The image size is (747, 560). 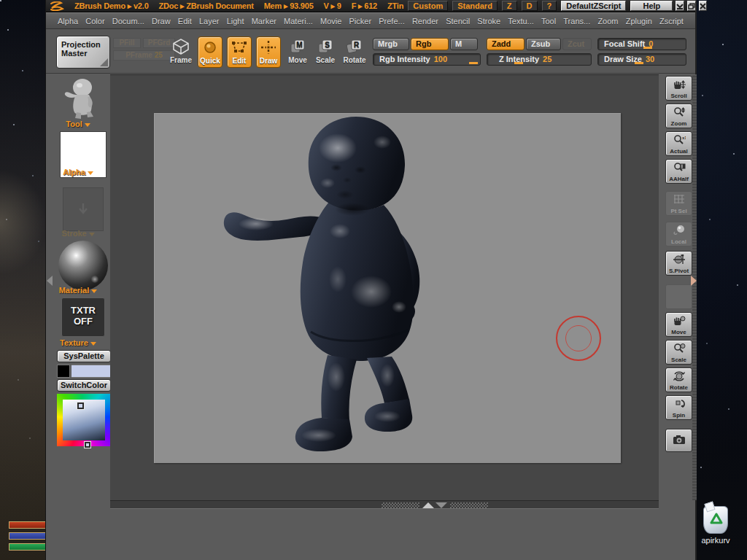 I want to click on zoom-button: Zoom, so click(x=678, y=116).